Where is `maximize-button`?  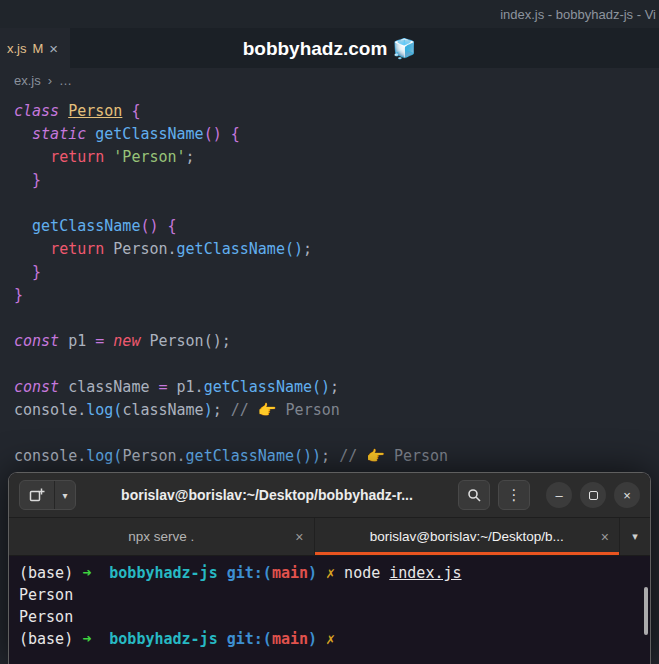 maximize-button is located at coordinates (593, 495).